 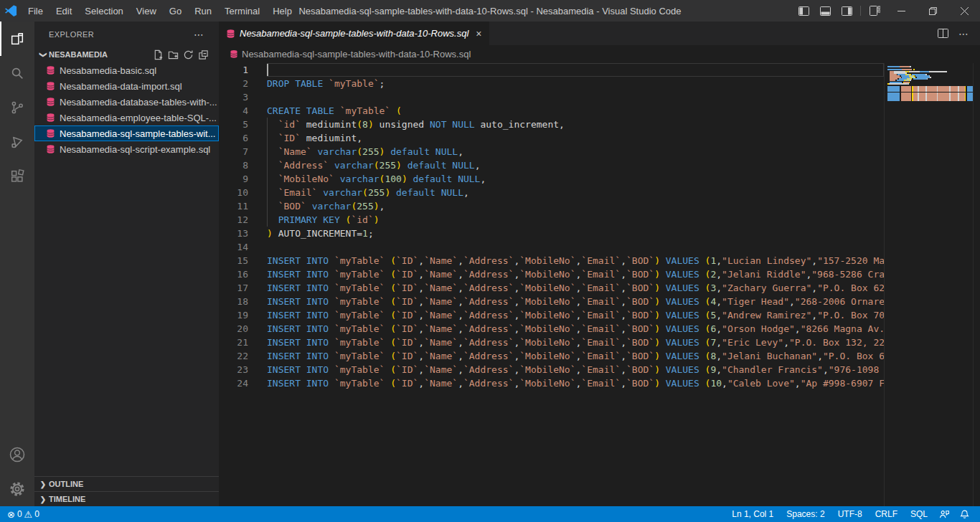 I want to click on section-outline: ❯OUTLINE, so click(x=126, y=483).